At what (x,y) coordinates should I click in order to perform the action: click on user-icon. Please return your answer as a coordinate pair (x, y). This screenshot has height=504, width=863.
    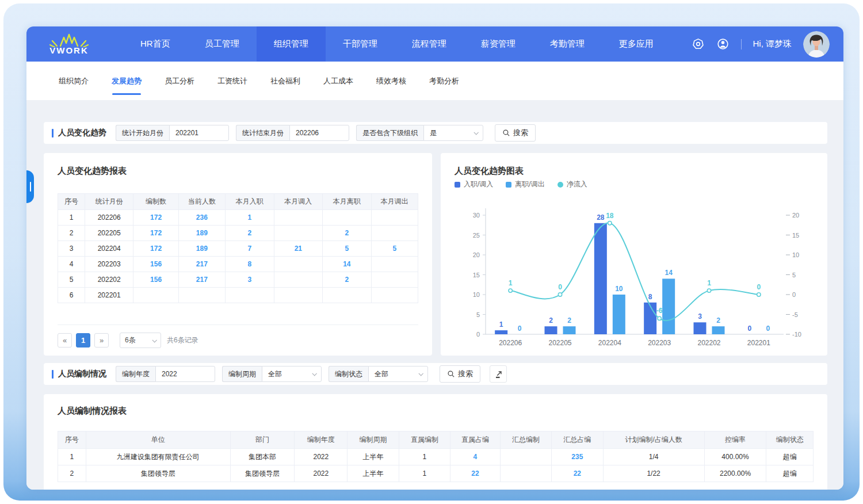
    Looking at the image, I should click on (723, 44).